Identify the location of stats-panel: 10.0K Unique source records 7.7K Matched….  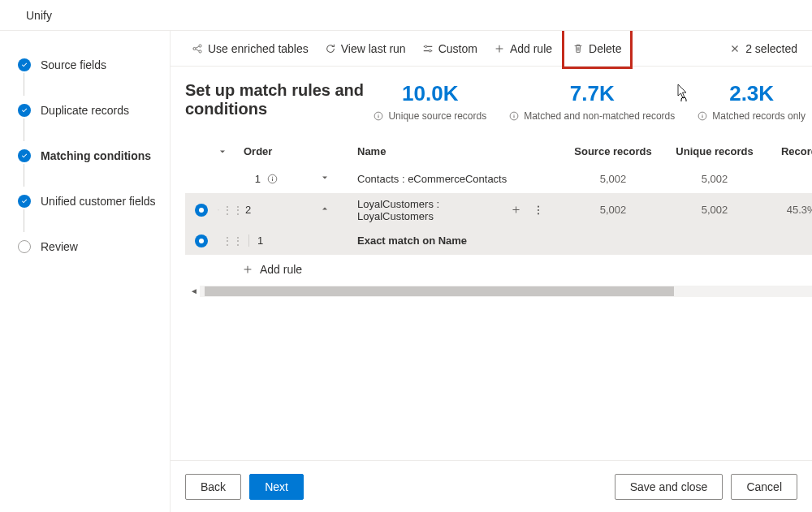
(593, 102).